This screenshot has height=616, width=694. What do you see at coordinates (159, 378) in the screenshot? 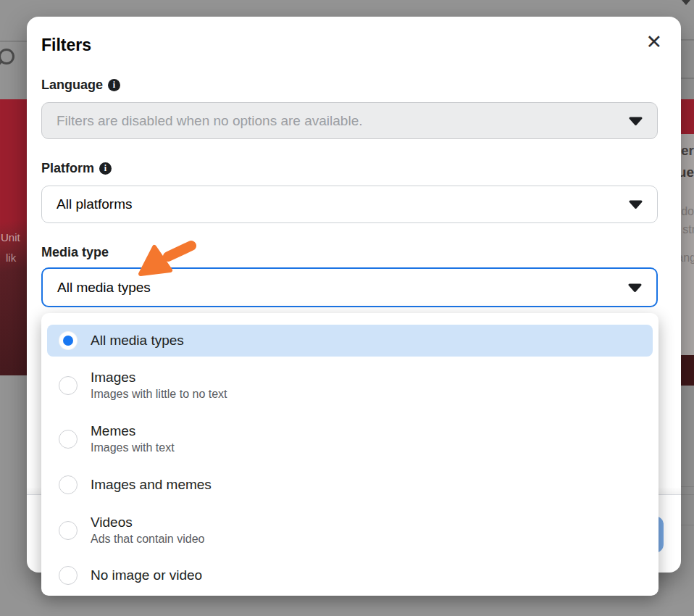
I see `option-label: Images` at bounding box center [159, 378].